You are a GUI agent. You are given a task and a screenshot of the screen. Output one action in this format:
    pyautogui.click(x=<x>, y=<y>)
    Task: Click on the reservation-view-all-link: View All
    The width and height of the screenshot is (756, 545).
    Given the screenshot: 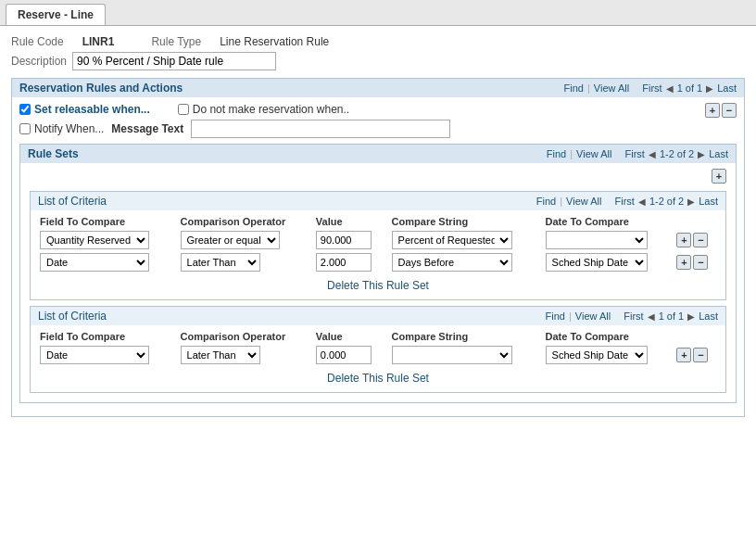 What is the action you would take?
    pyautogui.click(x=611, y=88)
    